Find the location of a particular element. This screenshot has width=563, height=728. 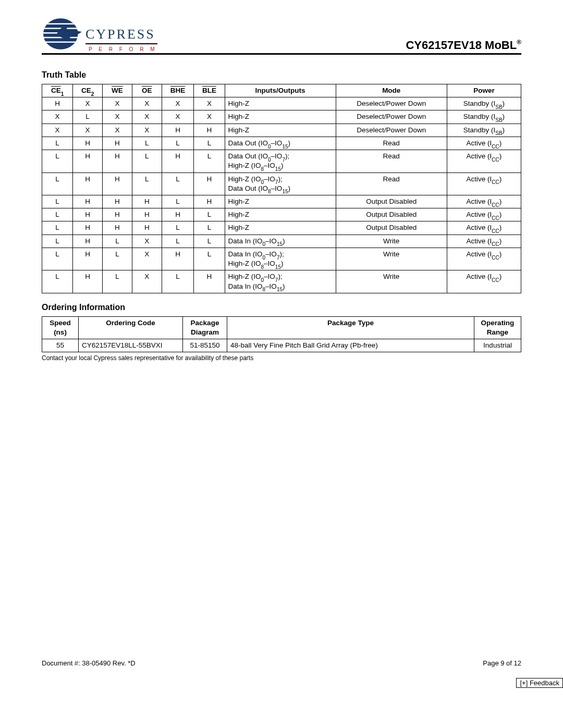

cell-range: Industrial is located at coordinates (498, 346).